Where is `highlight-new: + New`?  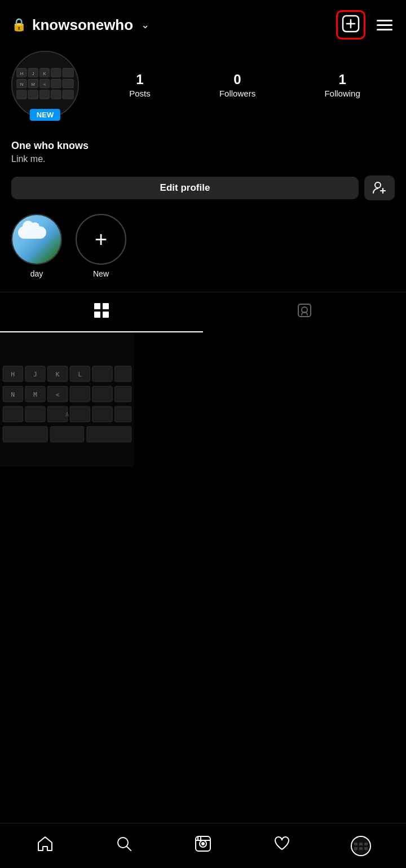
highlight-new: + New is located at coordinates (101, 246).